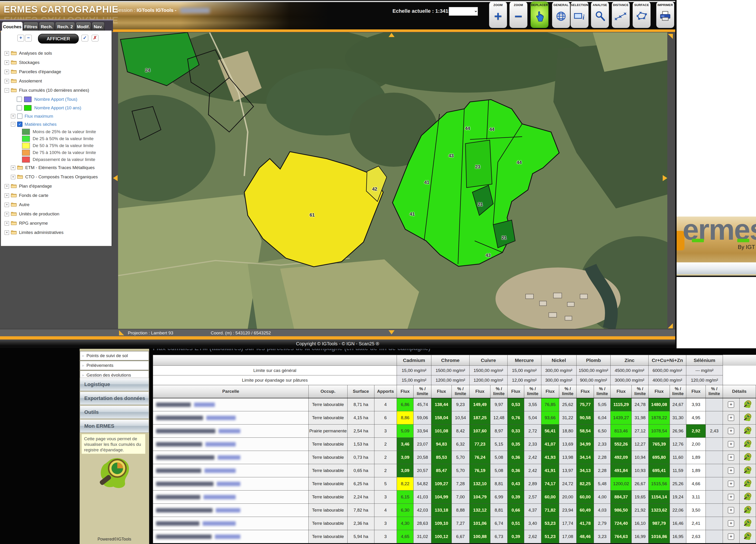 This screenshot has width=756, height=544. I want to click on check-all-button: ✓, so click(85, 38).